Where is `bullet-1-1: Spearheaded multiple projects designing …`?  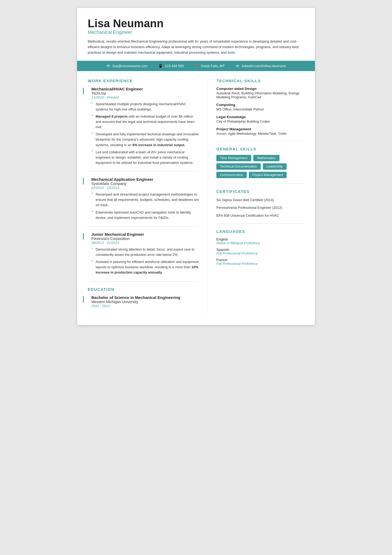 bullet-1-1: Spearheaded multiple projects designing … is located at coordinates (145, 107).